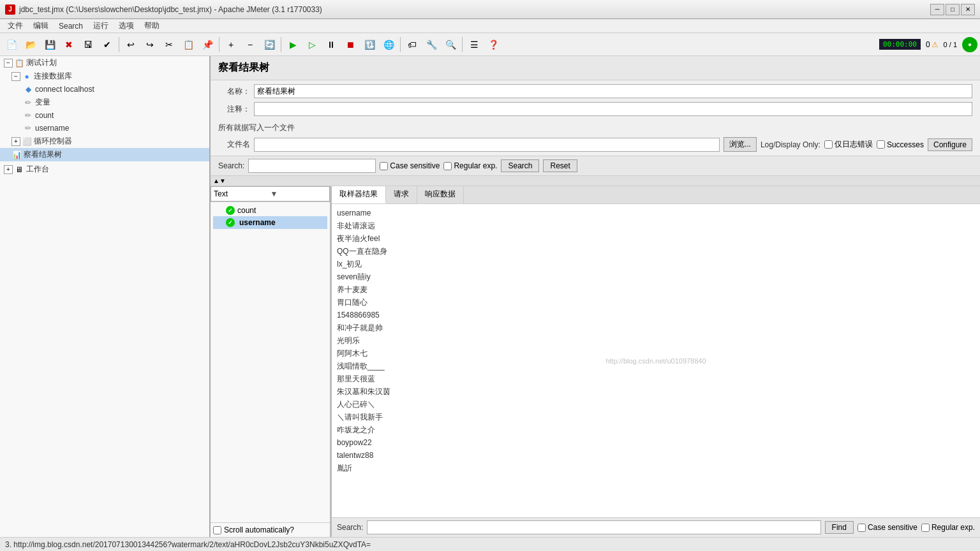 Image resolution: width=980 pixels, height=551 pixels. I want to click on bottom-case-checkbox, so click(861, 528).